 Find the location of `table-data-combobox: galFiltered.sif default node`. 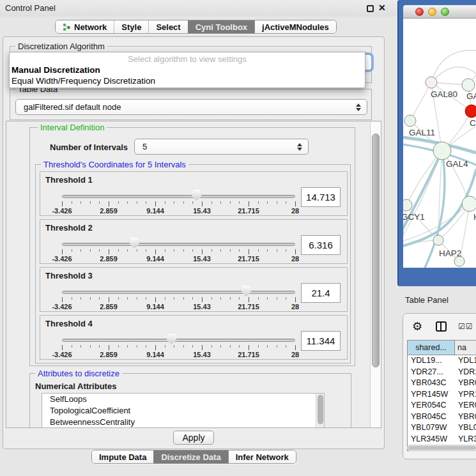

table-data-combobox: galFiltered.sif default node is located at coordinates (192, 107).